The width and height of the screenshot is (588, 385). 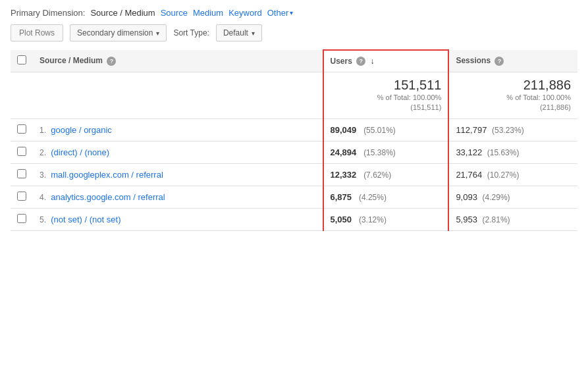 What do you see at coordinates (294, 13) in the screenshot?
I see `primary-dimension-bar: Primary Dimension: Source / Medium Sourc…` at bounding box center [294, 13].